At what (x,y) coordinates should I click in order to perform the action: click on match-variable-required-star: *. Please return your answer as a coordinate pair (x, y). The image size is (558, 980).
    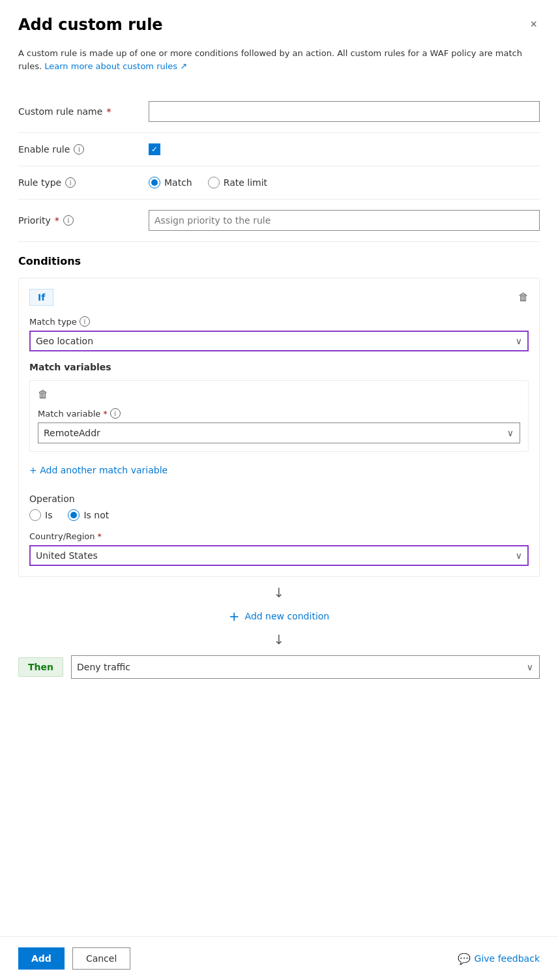
    Looking at the image, I should click on (106, 413).